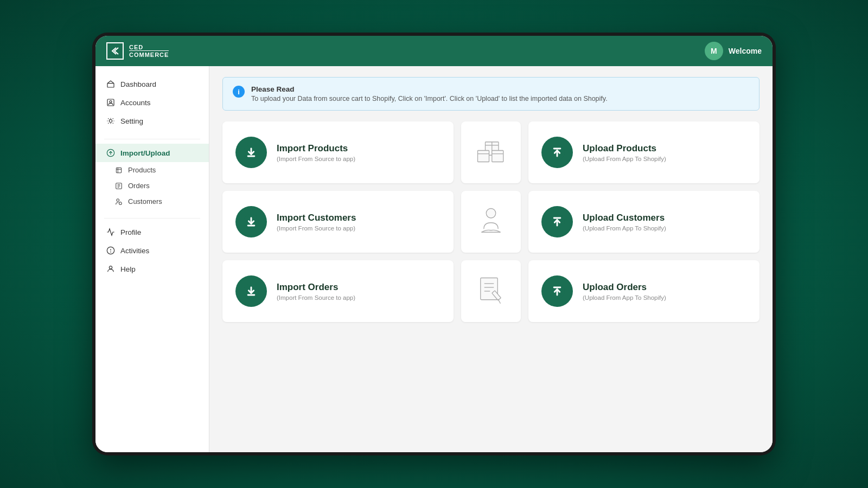 This screenshot has height=488, width=868. Describe the element at coordinates (111, 232) in the screenshot. I see `profile-icon` at that location.